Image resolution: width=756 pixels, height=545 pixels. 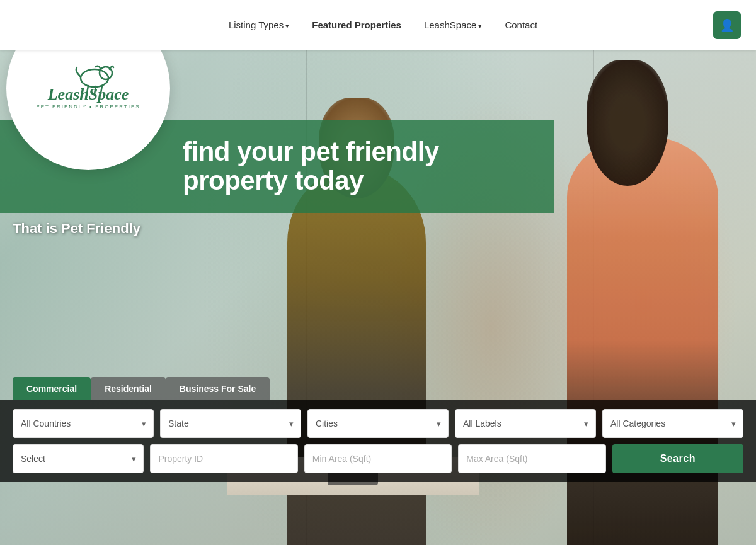 What do you see at coordinates (378, 25) in the screenshot?
I see `navbar: Listing Types Featured Properties LeashS…` at bounding box center [378, 25].